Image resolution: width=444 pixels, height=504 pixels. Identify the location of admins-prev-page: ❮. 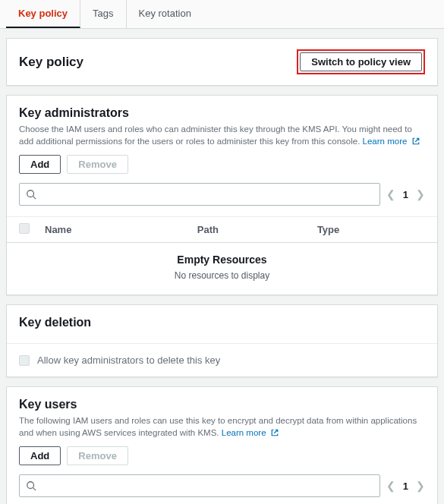
(391, 194).